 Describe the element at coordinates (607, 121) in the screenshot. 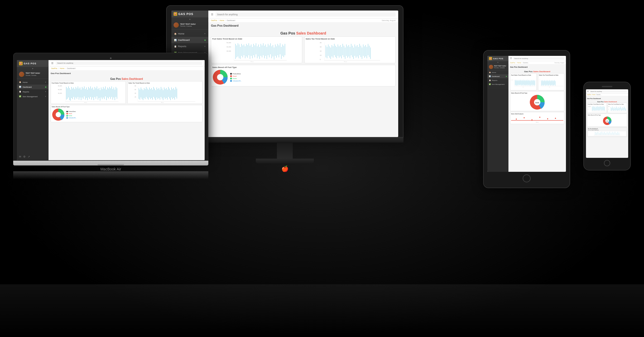

I see `iphone-pie-container: 94.9%` at that location.